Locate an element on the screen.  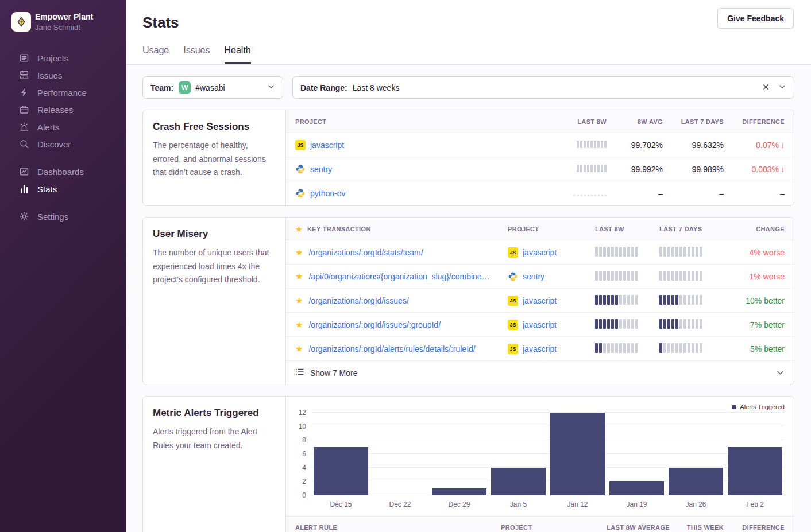
tab-health: Health is located at coordinates (238, 55).